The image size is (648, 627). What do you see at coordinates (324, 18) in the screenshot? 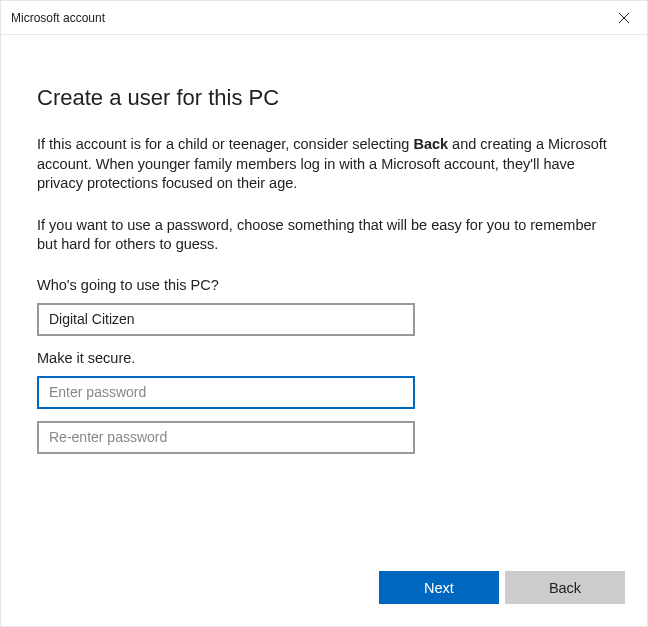
I see `titlebar: Microsoft account` at bounding box center [324, 18].